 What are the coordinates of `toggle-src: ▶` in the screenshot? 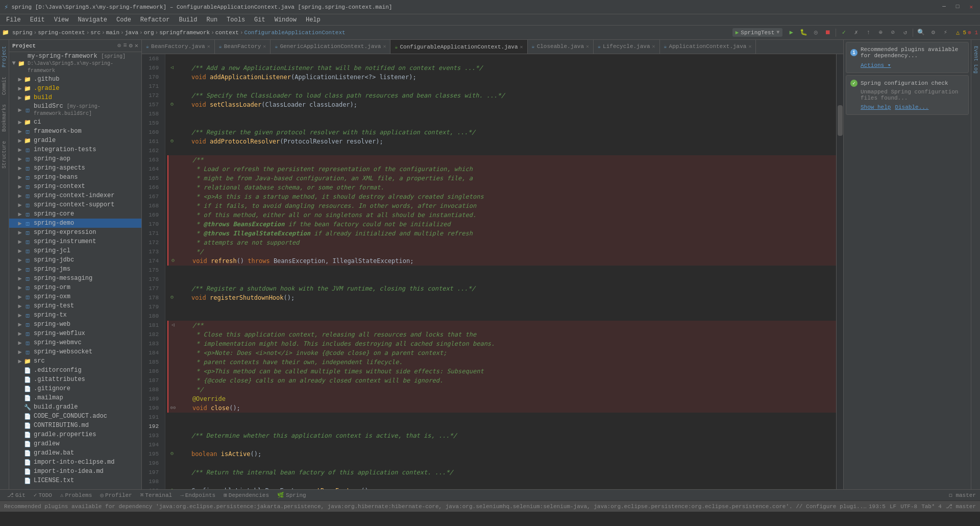 It's located at (20, 362).